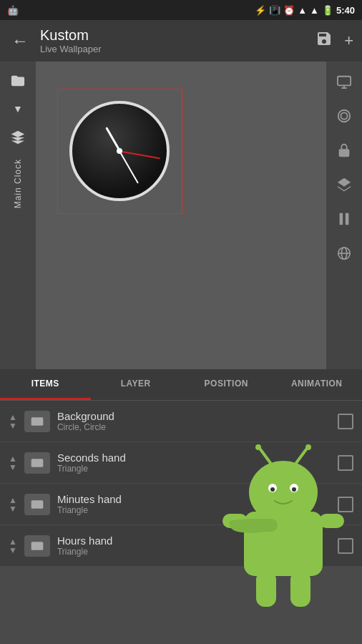 This screenshot has height=644, width=362. Describe the element at coordinates (344, 215) in the screenshot. I see `right-sidebar` at that location.